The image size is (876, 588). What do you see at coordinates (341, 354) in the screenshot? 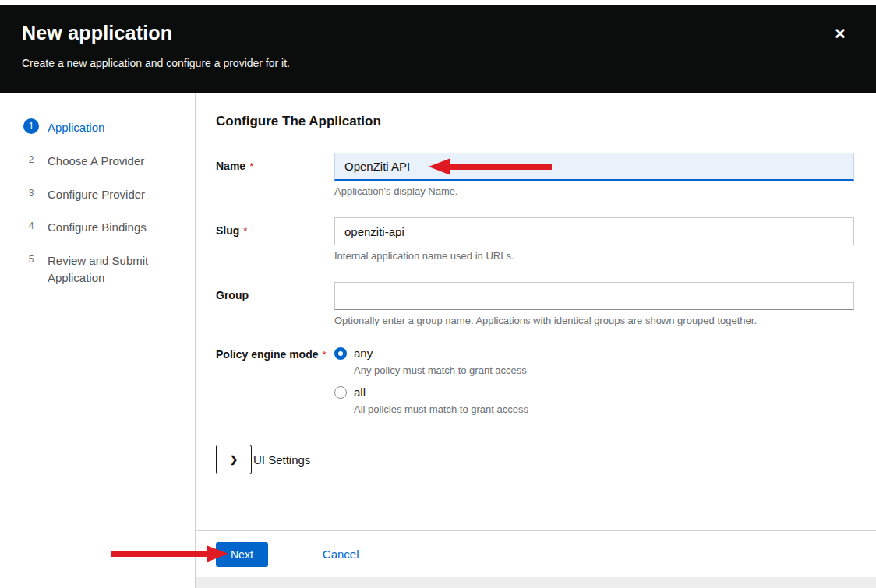
I see `radio-any-selected` at bounding box center [341, 354].